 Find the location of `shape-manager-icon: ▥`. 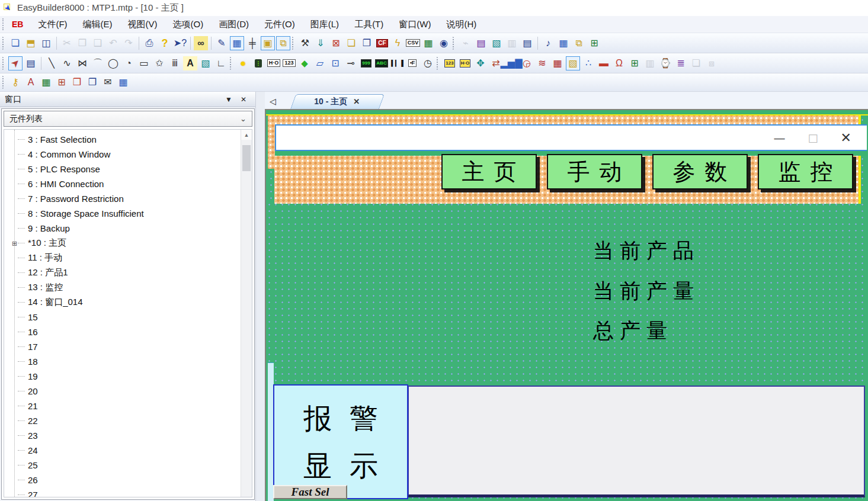

shape-manager-icon: ▥ is located at coordinates (512, 43).